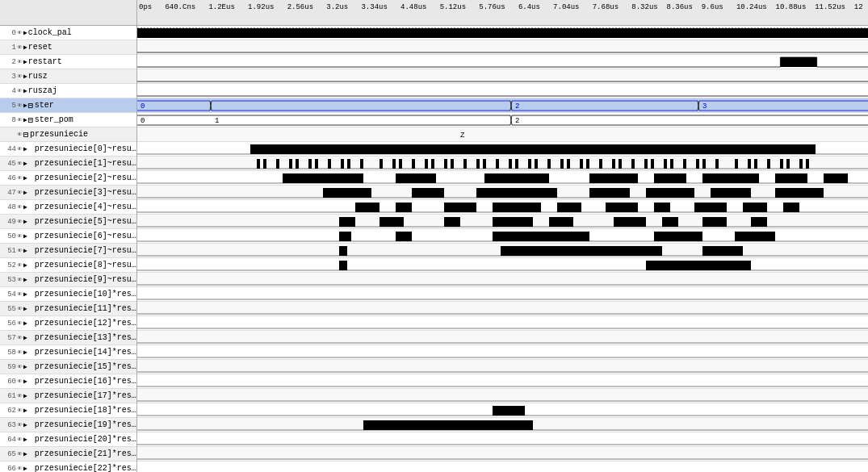 The image size is (868, 472). What do you see at coordinates (68, 91) in the screenshot?
I see `name-cell: 4👁▶ruszaj` at bounding box center [68, 91].